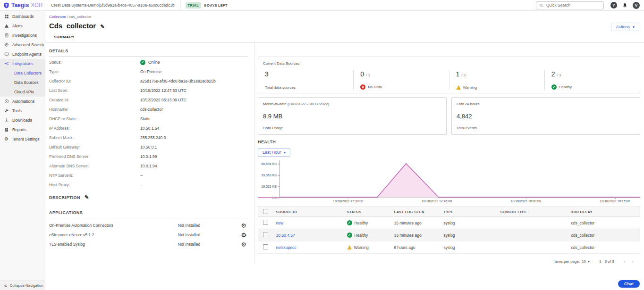  What do you see at coordinates (149, 214) in the screenshot?
I see `applications-heading: APPLICATIONS` at bounding box center [149, 214].